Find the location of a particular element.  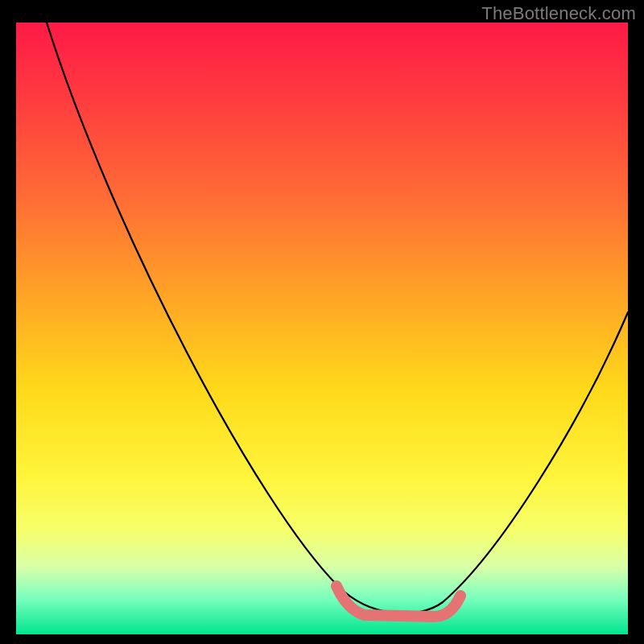

flat-region-marker is located at coordinates (398, 601).